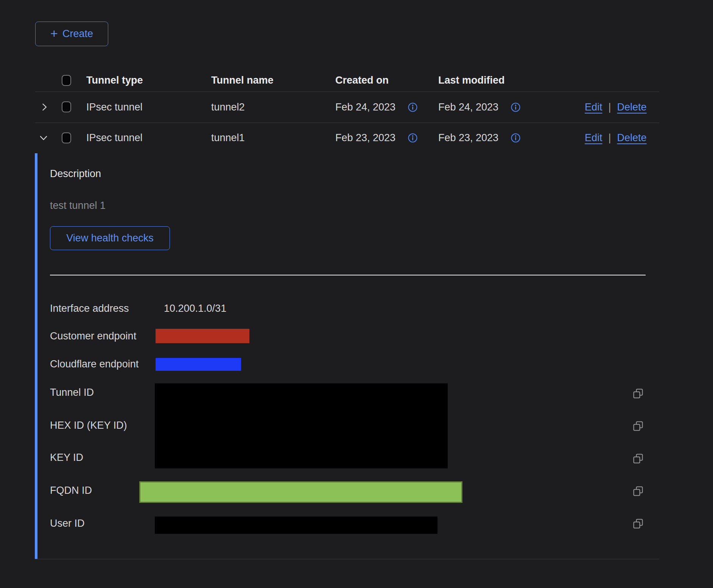 This screenshot has height=588, width=713. I want to click on tunnel-name-cell: tunnel1, so click(228, 138).